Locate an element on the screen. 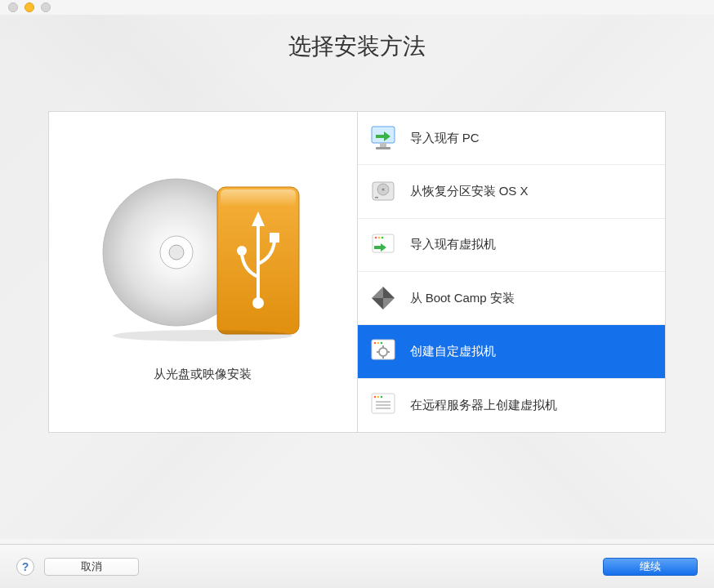 Image resolution: width=714 pixels, height=588 pixels. help-button: ? is located at coordinates (25, 567).